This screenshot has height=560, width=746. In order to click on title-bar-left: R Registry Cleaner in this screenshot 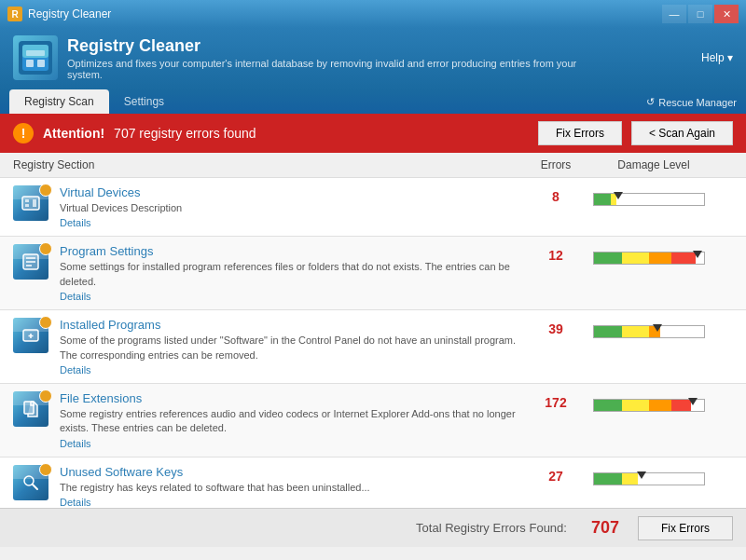, I will do `click(60, 14)`.